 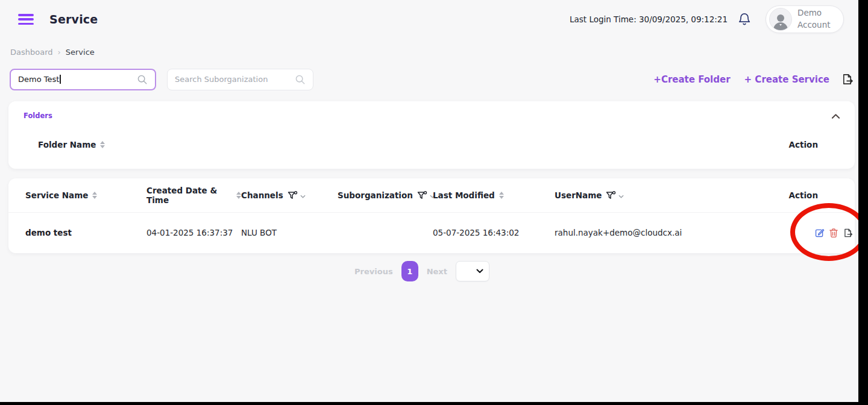 I want to click on previous-page-button: Previous, so click(x=374, y=271).